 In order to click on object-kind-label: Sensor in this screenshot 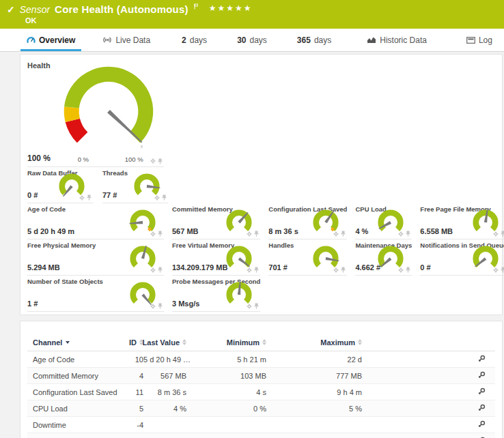, I will do `click(35, 10)`.